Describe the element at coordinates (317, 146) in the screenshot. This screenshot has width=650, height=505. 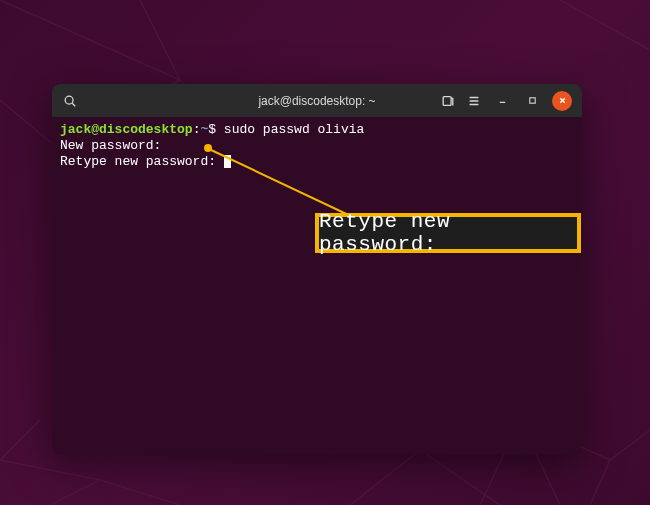
I see `terminal-body: jack@discodesktop:~$ sudo passwd olivia …` at that location.